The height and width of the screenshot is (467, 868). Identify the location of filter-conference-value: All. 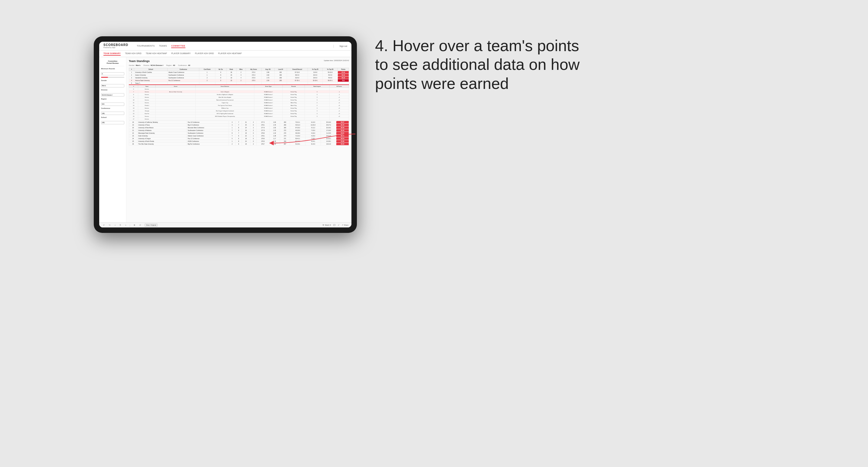
(189, 65).